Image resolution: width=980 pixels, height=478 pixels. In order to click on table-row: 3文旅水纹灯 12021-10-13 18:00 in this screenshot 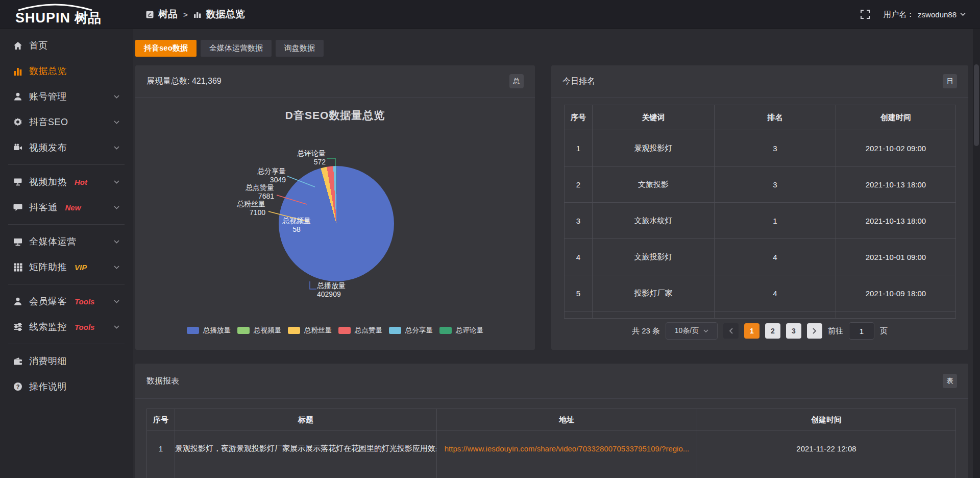, I will do `click(761, 221)`.